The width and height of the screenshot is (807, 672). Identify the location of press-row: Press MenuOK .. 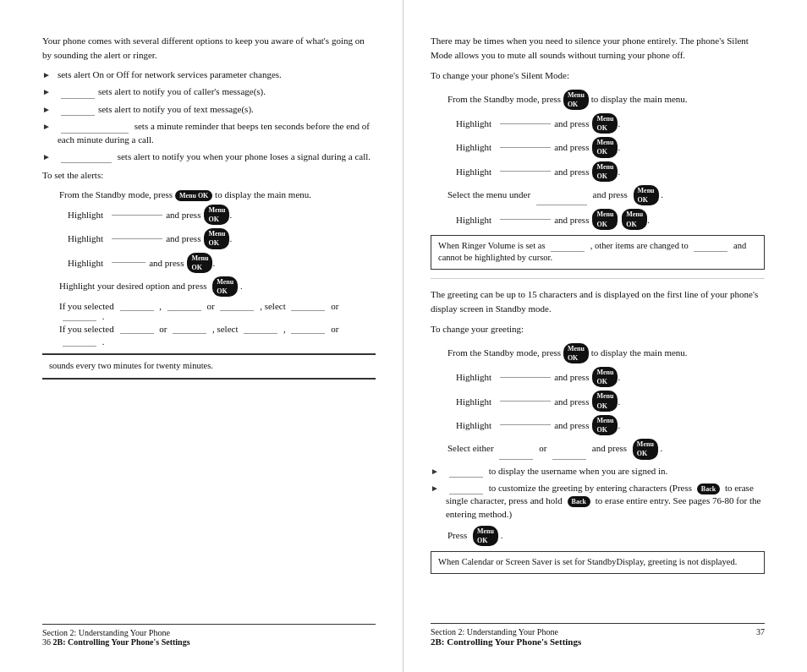
(597, 536).